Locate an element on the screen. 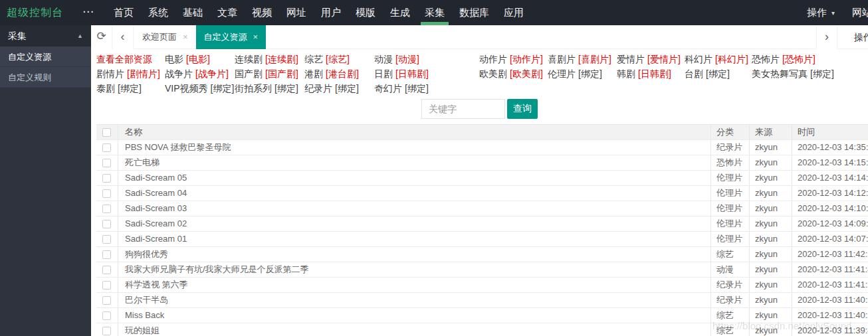 This screenshot has height=336, width=868. sidebar-item-1: 自定义规则 is located at coordinates (45, 77).